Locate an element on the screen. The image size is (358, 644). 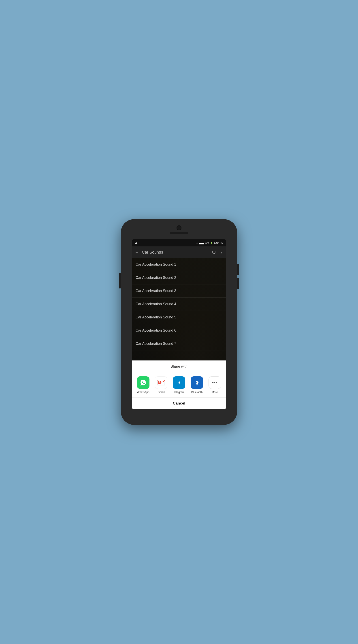
app-bar: ← Car Sounds ⬡ ⋮ is located at coordinates (179, 252).